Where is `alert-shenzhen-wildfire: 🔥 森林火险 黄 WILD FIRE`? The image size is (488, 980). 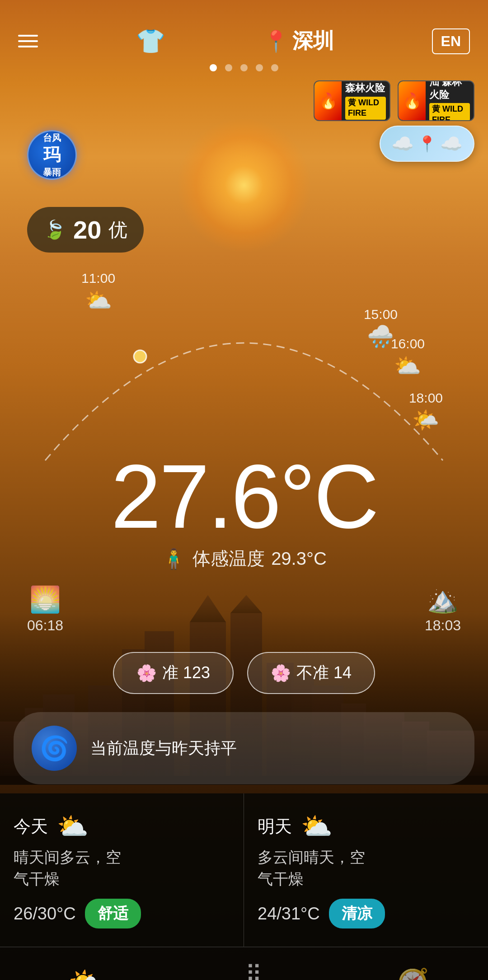
alert-shenzhen-wildfire: 🔥 森林火险 黄 WILD FIRE is located at coordinates (352, 101).